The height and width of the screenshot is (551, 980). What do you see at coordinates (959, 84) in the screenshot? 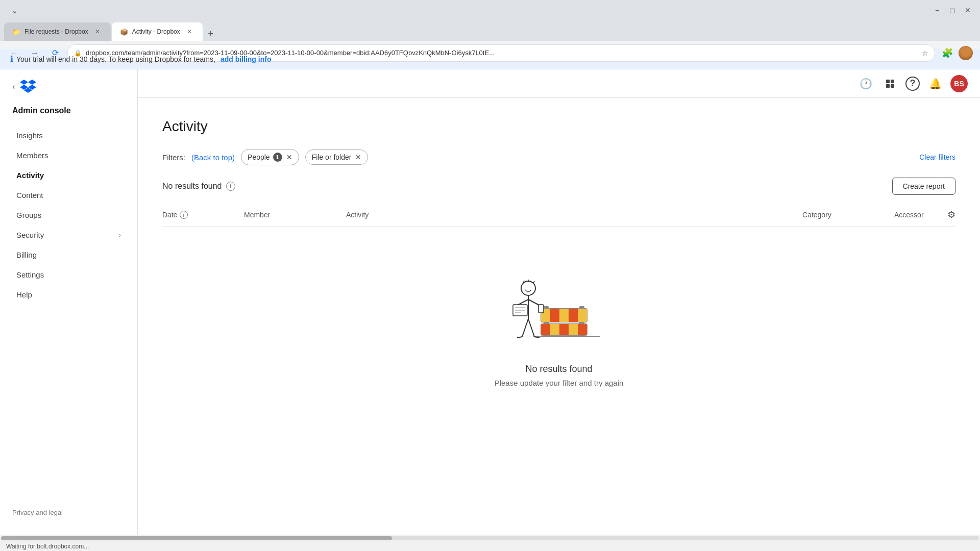
I see `user-avatar: BS` at bounding box center [959, 84].